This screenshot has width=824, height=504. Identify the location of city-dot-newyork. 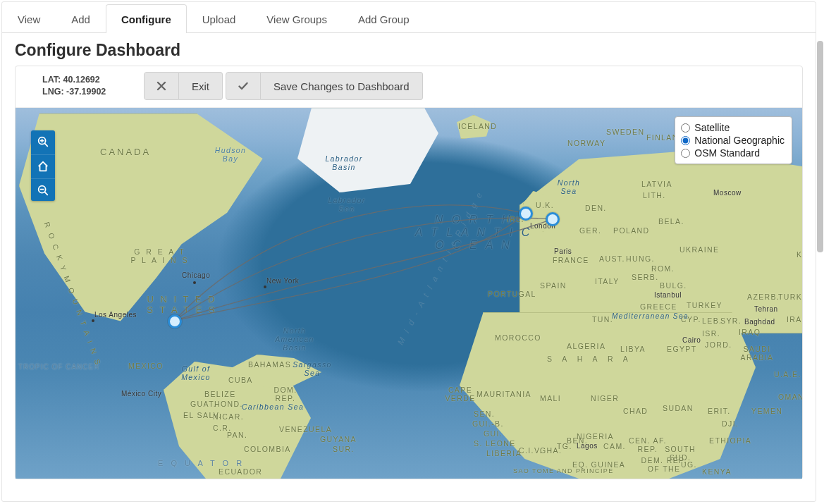
(265, 287).